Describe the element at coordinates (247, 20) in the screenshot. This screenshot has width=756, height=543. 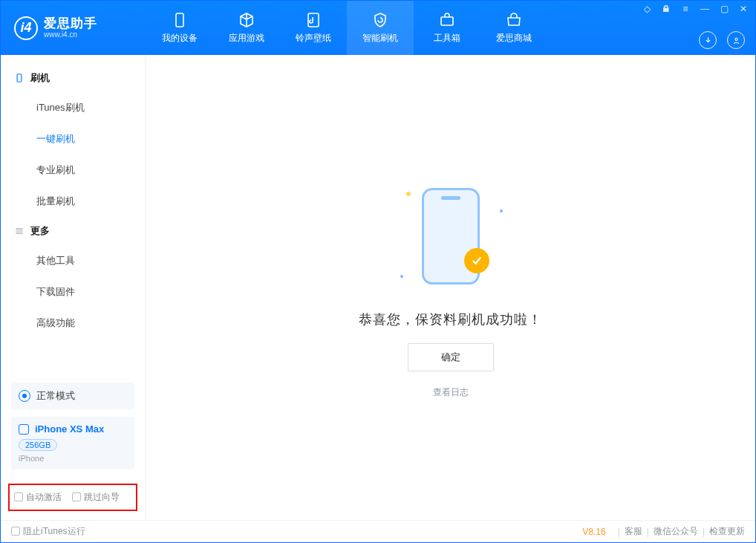
I see `cube-icon` at that location.